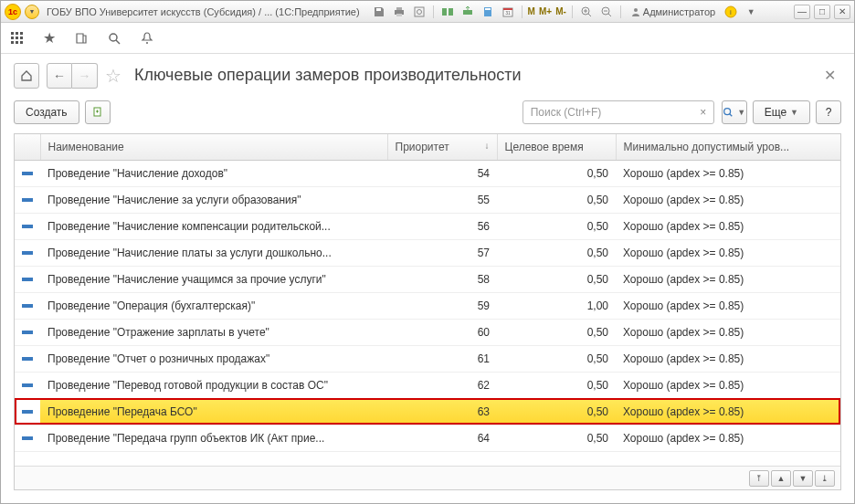 The width and height of the screenshot is (855, 504). Describe the element at coordinates (759, 478) in the screenshot. I see `nav-top-button: ⤒` at that location.